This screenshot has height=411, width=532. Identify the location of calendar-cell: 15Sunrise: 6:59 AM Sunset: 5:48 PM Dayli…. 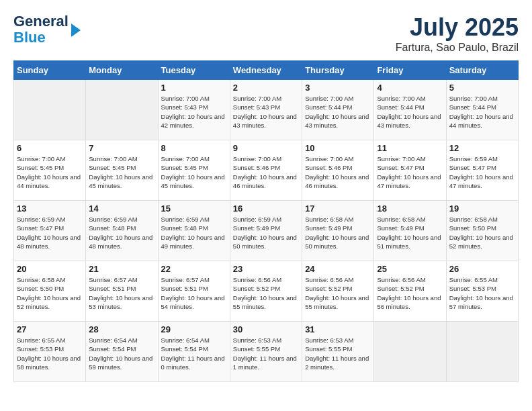
(193, 231).